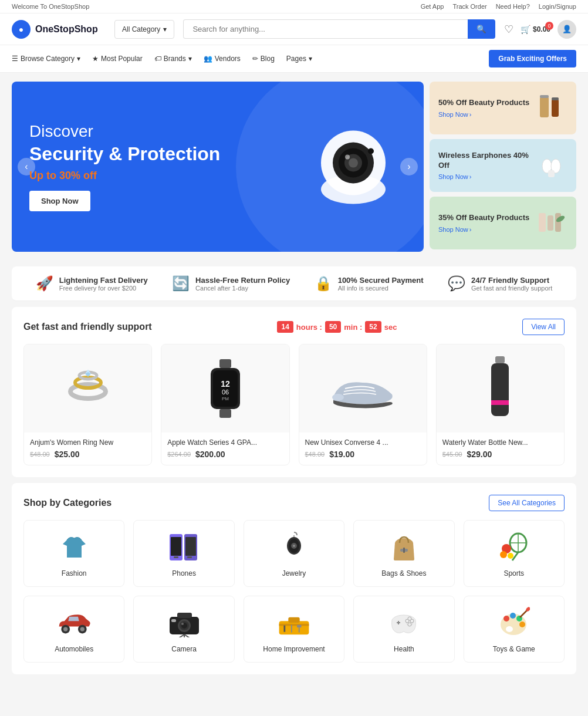 This screenshot has width=588, height=716. I want to click on nav-most-popular: ★ Most Popular, so click(117, 59).